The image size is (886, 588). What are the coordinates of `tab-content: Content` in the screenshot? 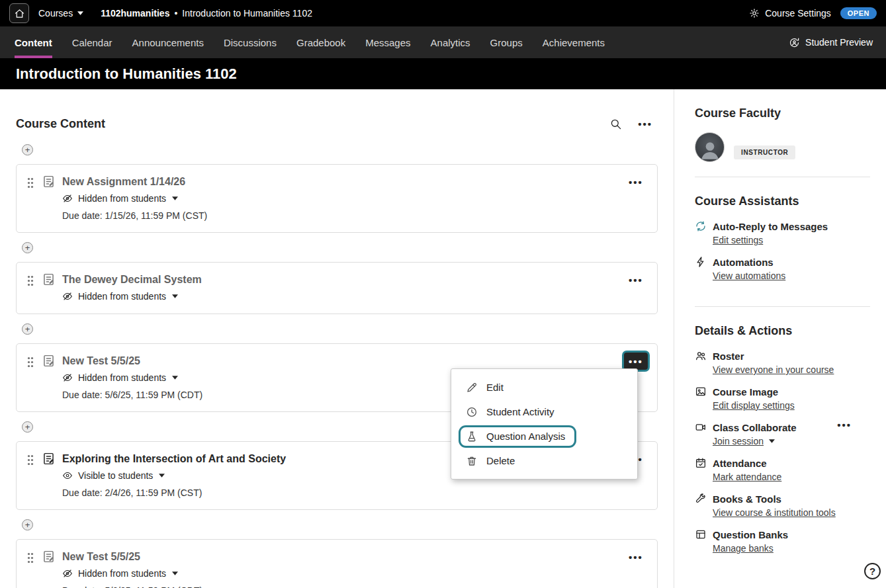 It's located at (33, 42).